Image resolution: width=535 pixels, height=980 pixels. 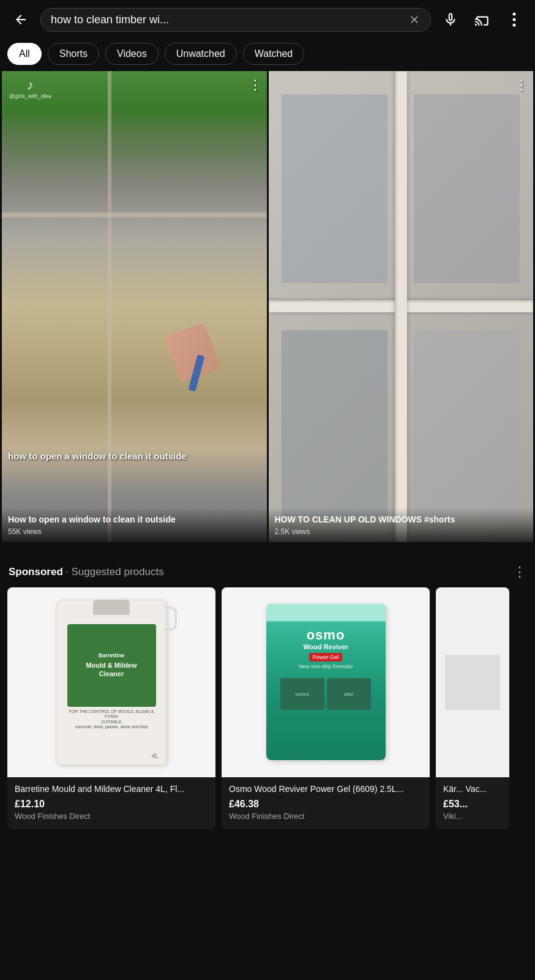 What do you see at coordinates (268, 848) in the screenshot?
I see `bottom-area` at bounding box center [268, 848].